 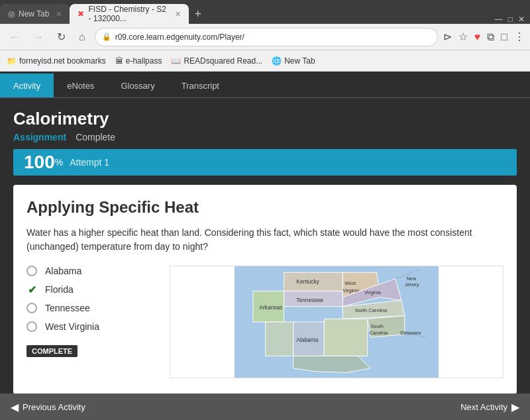 What do you see at coordinates (499, 19) in the screenshot?
I see `minimize-button: —` at bounding box center [499, 19].